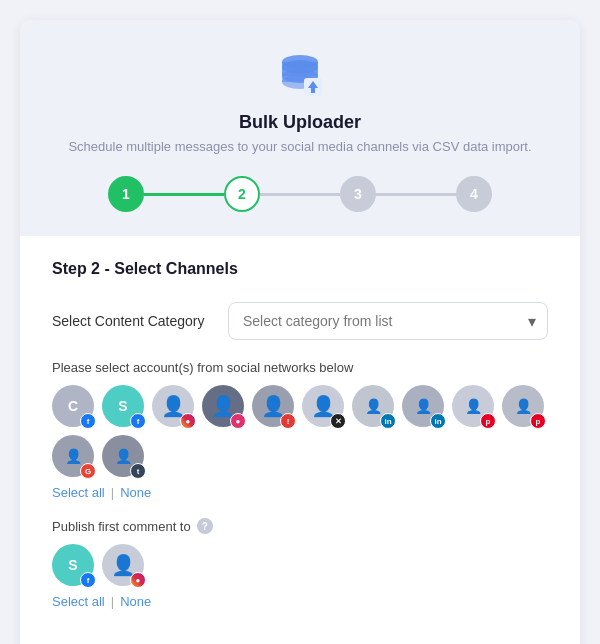  I want to click on step-4: 4, so click(474, 194).